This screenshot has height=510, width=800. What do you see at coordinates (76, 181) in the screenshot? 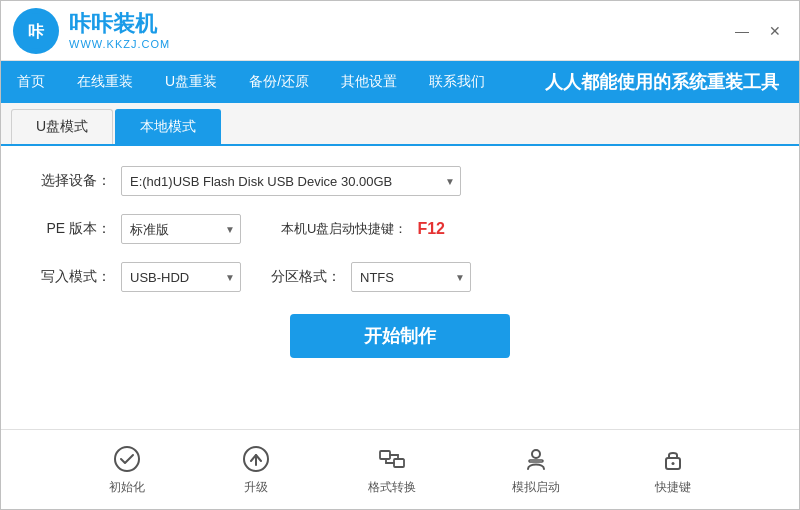
I see `device-label: 选择设备：` at bounding box center [76, 181].